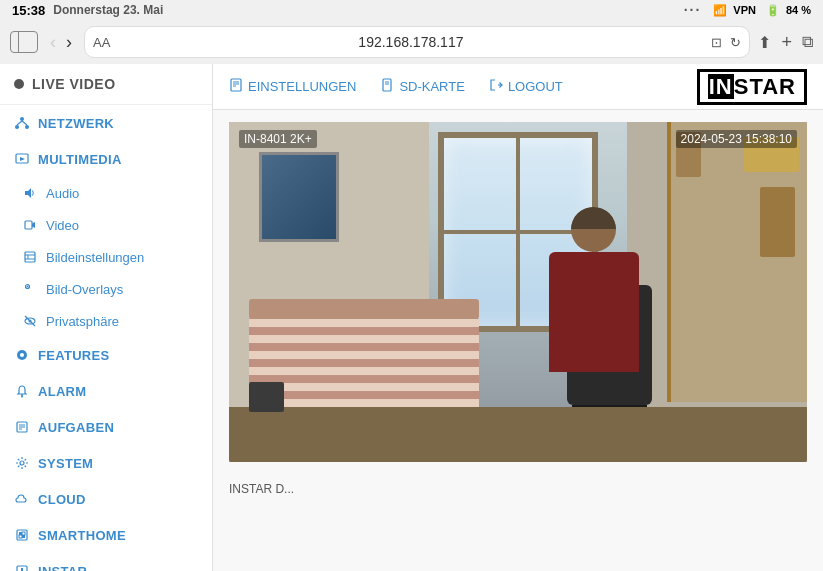 Image resolution: width=823 pixels, height=571 pixels. I want to click on person-hair, so click(594, 218).